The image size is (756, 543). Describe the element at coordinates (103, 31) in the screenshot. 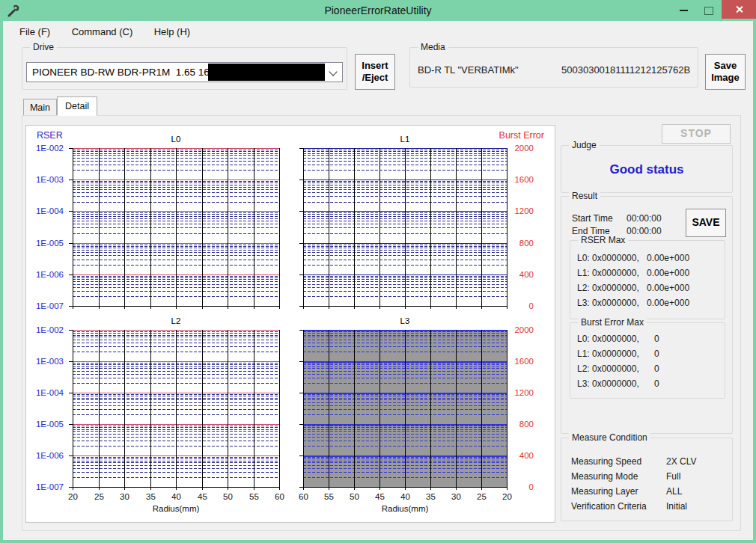

I see `menu-command: Command (C)` at that location.